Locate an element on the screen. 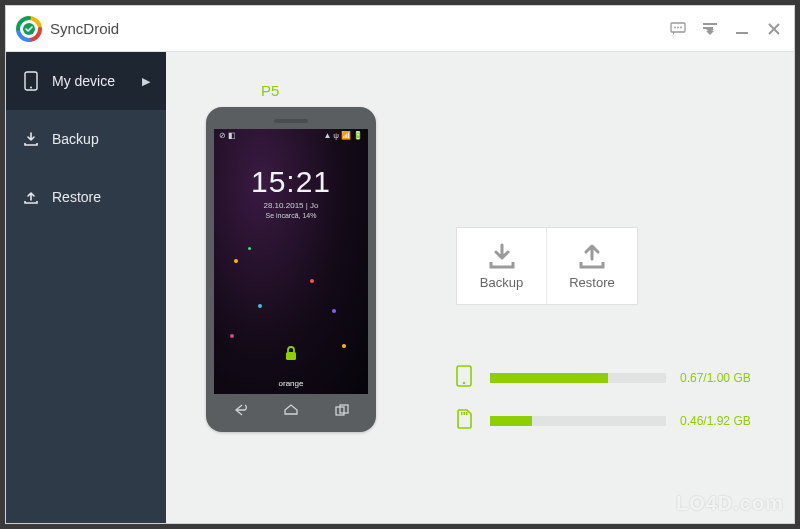 Image resolution: width=800 pixels, height=529 pixels. app-title: SyncDroid is located at coordinates (84, 28).